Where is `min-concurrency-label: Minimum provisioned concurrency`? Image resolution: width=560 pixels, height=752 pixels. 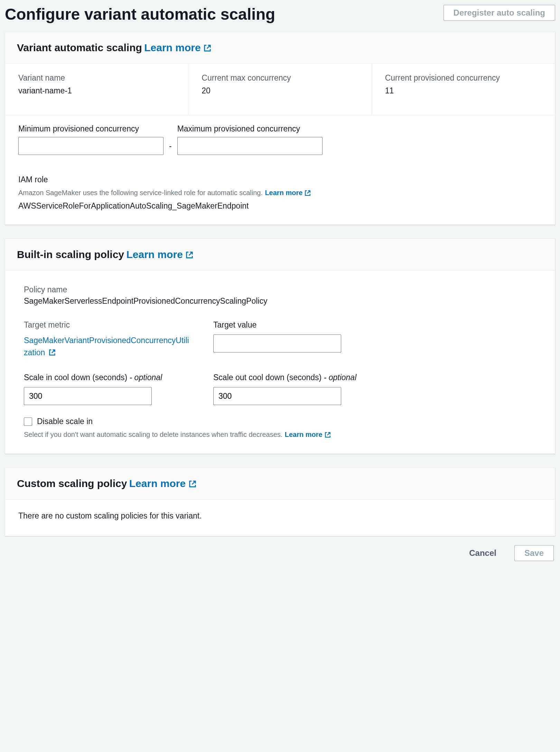 min-concurrency-label: Minimum provisioned concurrency is located at coordinates (91, 129).